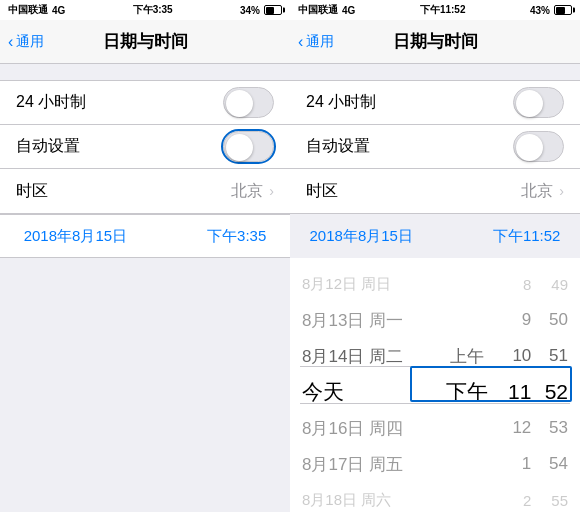 Image resolution: width=580 pixels, height=512 pixels. What do you see at coordinates (145, 147) in the screenshot?
I see `settings-group-left: 24 小时制 自动设置 时区 北京 ›` at bounding box center [145, 147].